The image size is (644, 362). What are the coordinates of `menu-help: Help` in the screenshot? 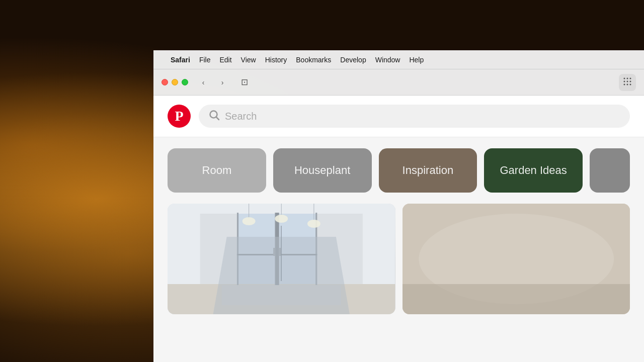 It's located at (417, 60).